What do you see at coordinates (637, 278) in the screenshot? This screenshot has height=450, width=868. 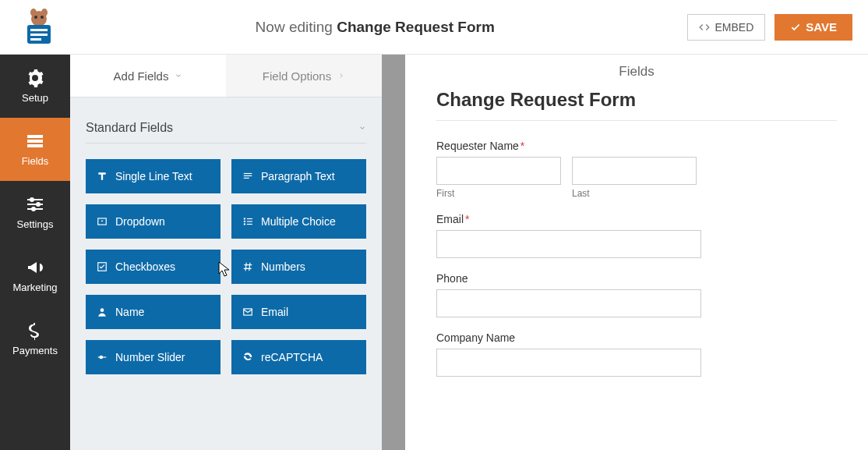 I see `phone-label: Phone` at bounding box center [637, 278].